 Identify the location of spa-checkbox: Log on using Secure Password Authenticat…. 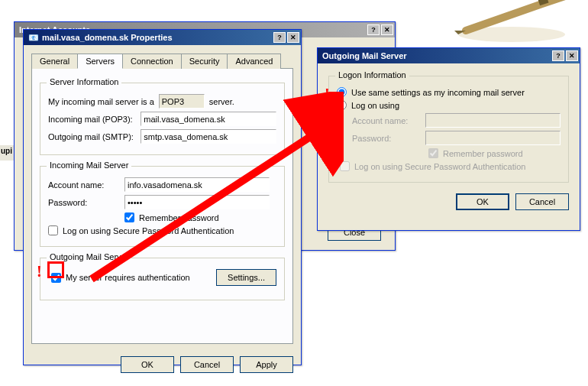
(141, 231).